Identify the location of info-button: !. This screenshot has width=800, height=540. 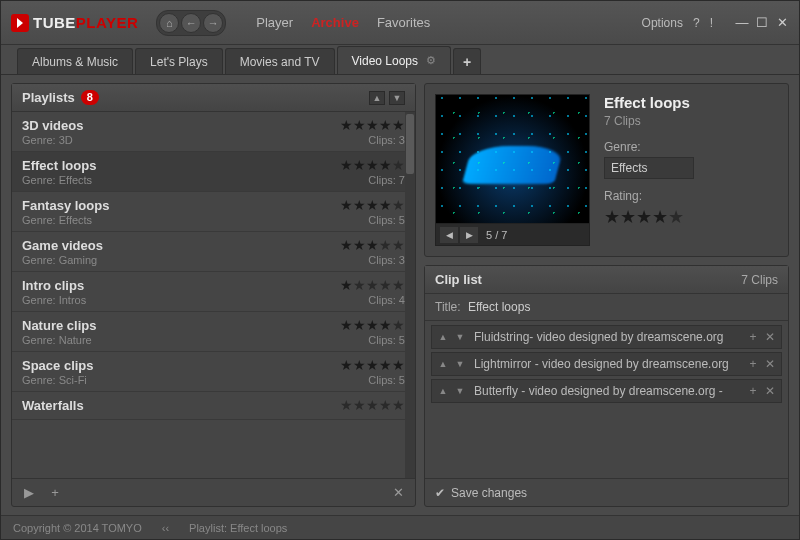
(712, 23).